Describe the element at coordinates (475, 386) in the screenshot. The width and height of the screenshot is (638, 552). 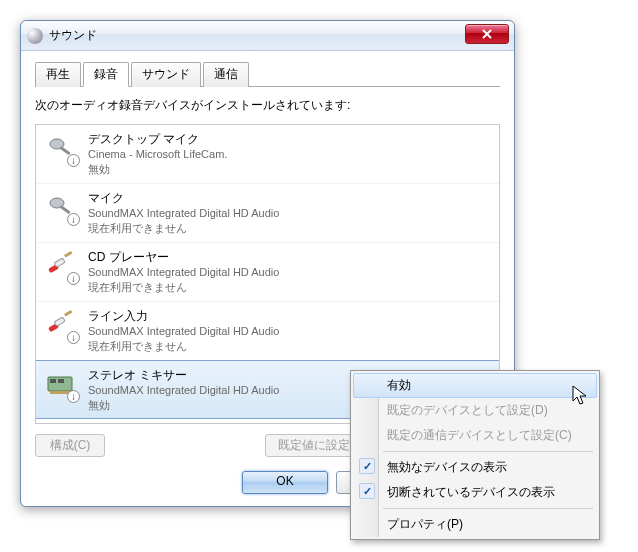
I see `menu-item-enable: 有効` at that location.